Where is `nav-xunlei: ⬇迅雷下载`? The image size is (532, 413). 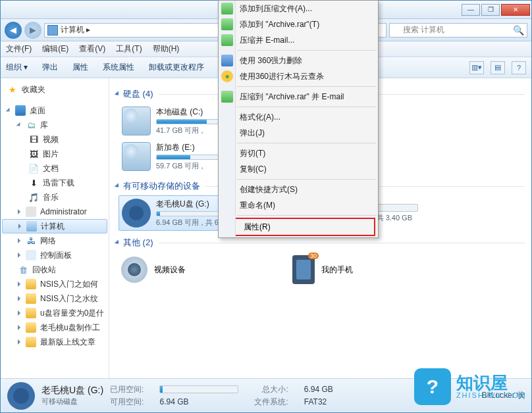
nav-xunlei: ⬇迅雷下载 is located at coordinates (55, 183).